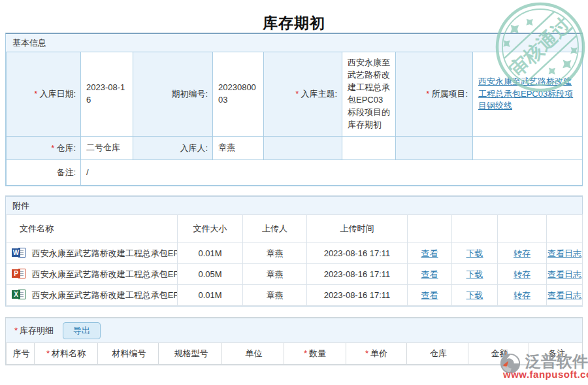 This screenshot has height=385, width=588. I want to click on inventory-detail-table: 序号 *材料名称 材料编号 规格型号 单位 *数量 *单价 仓库 金额 备注, so click(294, 354).